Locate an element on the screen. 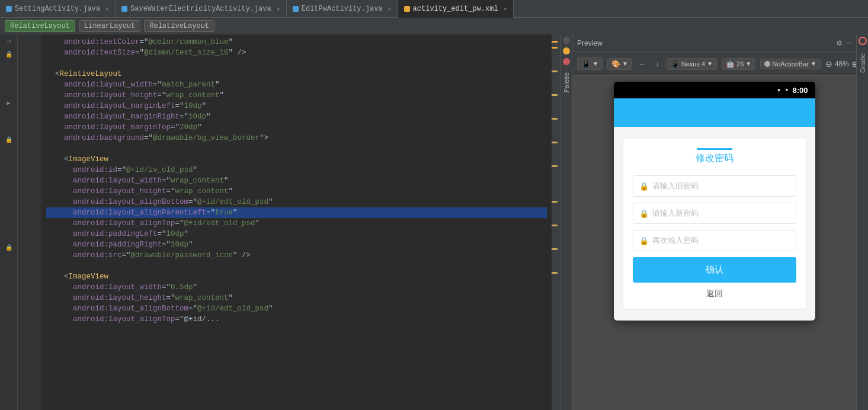 This screenshot has width=868, height=410. layout-tag-relative2: RelativeLayout is located at coordinates (179, 26).